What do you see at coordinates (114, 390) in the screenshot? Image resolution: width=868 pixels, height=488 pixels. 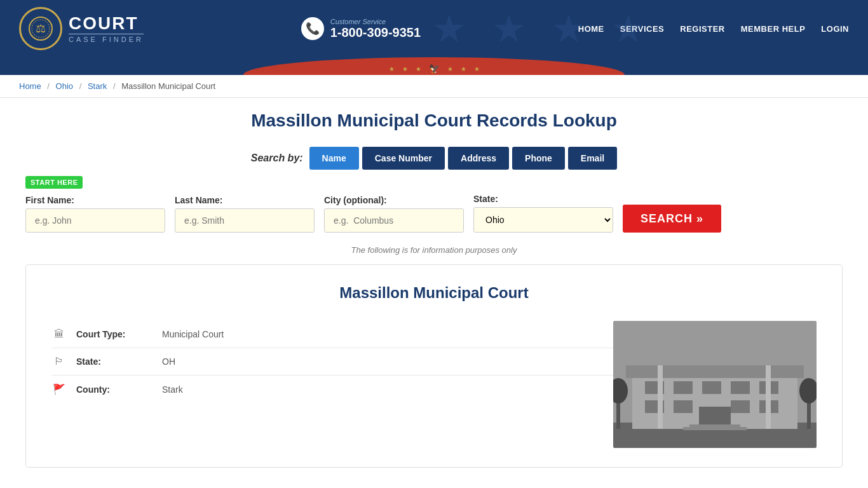 I see `county-label: County:` at bounding box center [114, 390].